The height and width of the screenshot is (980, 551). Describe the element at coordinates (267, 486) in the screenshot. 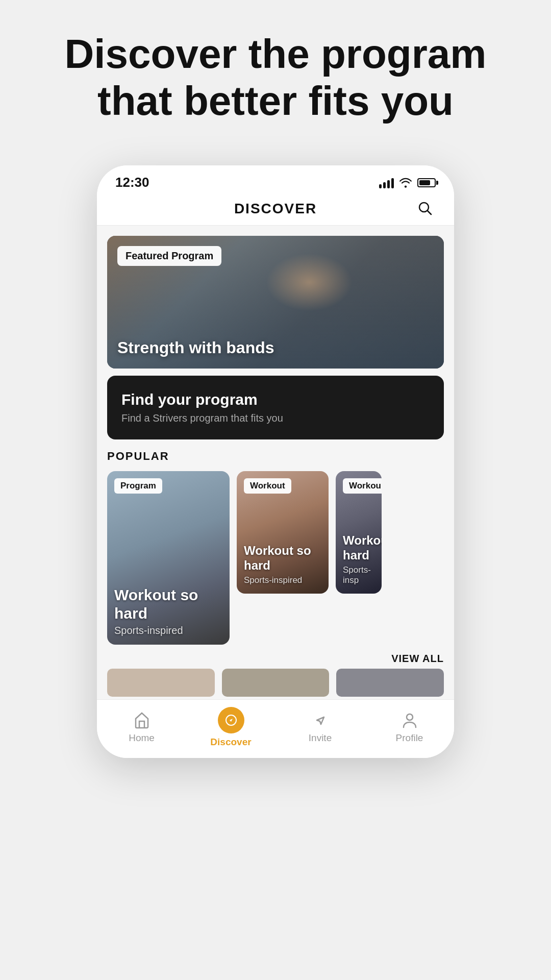

I see `card-badge-workout-1: Workout` at that location.